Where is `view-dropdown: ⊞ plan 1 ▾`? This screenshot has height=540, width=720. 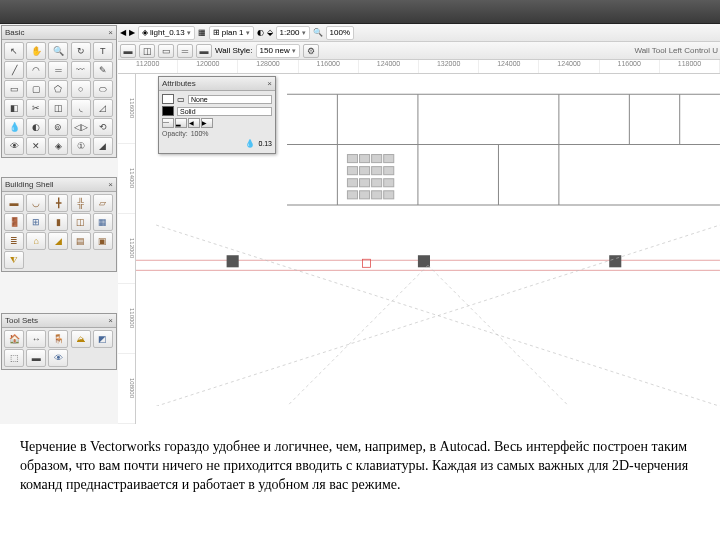
view-dropdown: ⊞ plan 1 ▾ is located at coordinates (232, 33).